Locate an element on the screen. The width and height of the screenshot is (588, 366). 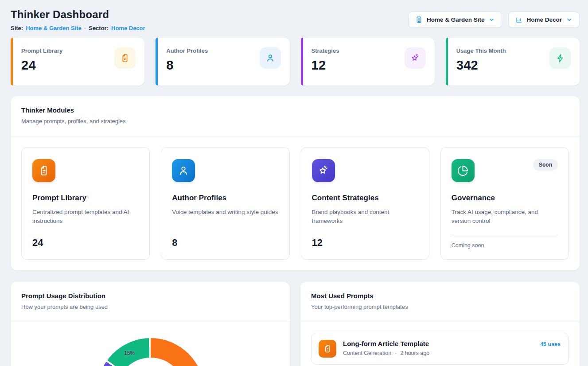
prompt-list: Long-form Article Template 45 uses Conte… is located at coordinates (440, 344).